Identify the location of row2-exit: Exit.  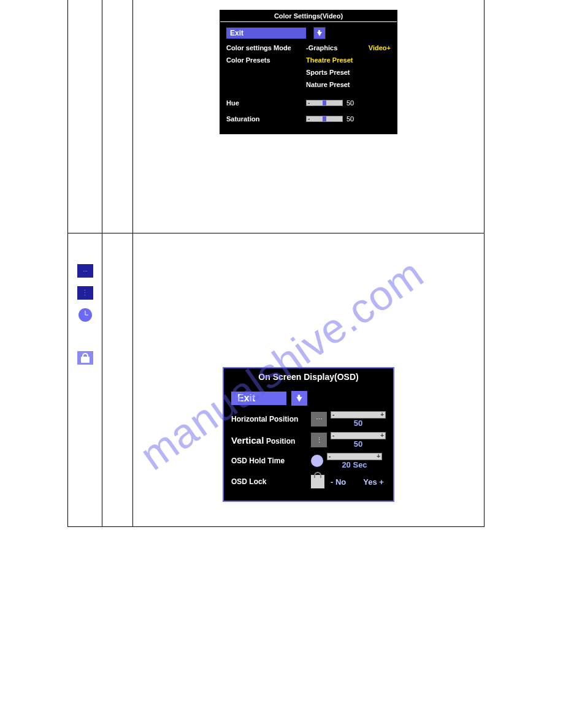
(308, 398).